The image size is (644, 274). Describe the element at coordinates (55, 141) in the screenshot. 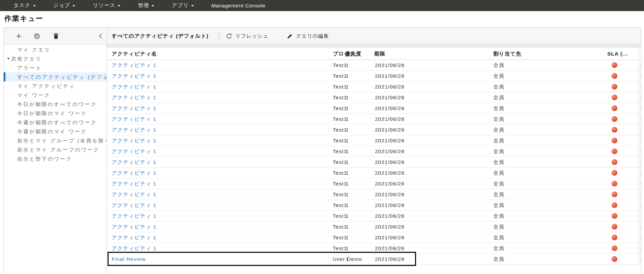

I see `sidebar-item-10: 自分とマイ グループ (全員を除く)` at that location.